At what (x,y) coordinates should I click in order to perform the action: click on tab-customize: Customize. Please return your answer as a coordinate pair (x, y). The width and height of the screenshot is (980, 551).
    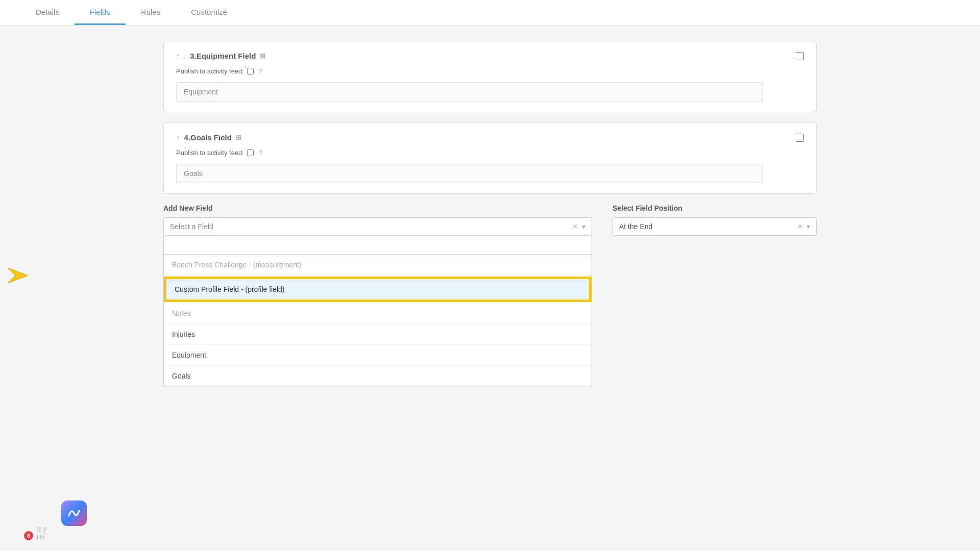
    Looking at the image, I should click on (209, 13).